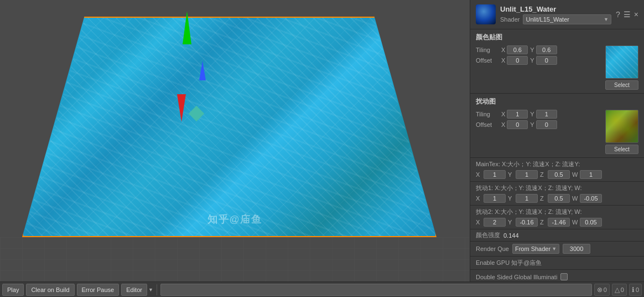 The width and height of the screenshot is (644, 297). What do you see at coordinates (495, 175) in the screenshot?
I see `maintex-x-input` at bounding box center [495, 175].